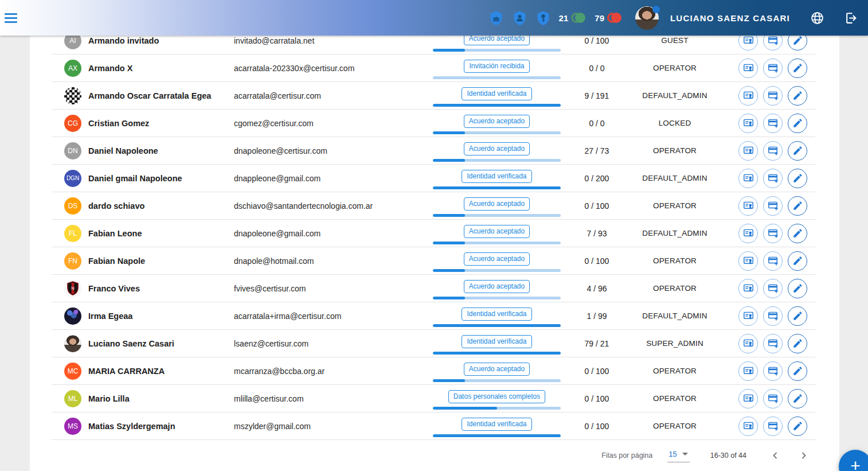 The image size is (868, 471). Describe the element at coordinates (597, 123) in the screenshot. I see `cert-count: 0 / 0` at that location.